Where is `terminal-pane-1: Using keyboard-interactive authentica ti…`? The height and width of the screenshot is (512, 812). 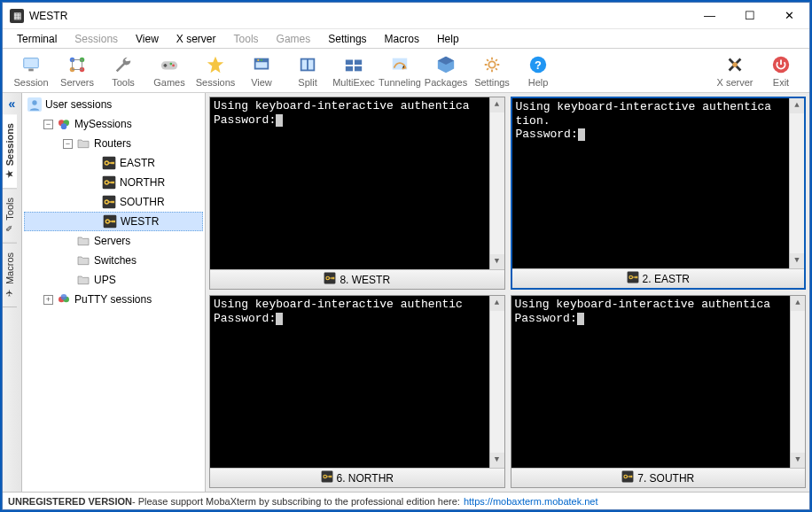 terminal-pane-1: Using keyboard-interactive authentica ti… is located at coordinates (659, 193).